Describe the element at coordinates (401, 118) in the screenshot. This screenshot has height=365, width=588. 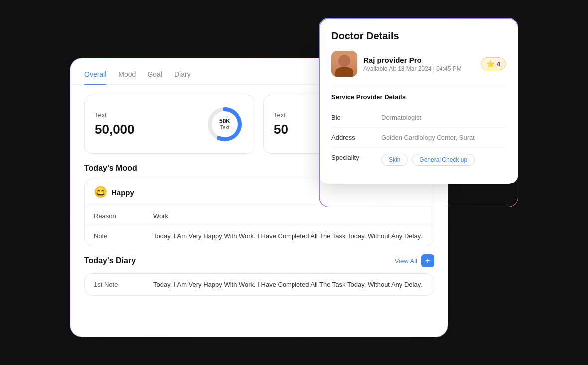
I see `bio-value: Dermatologist` at that location.